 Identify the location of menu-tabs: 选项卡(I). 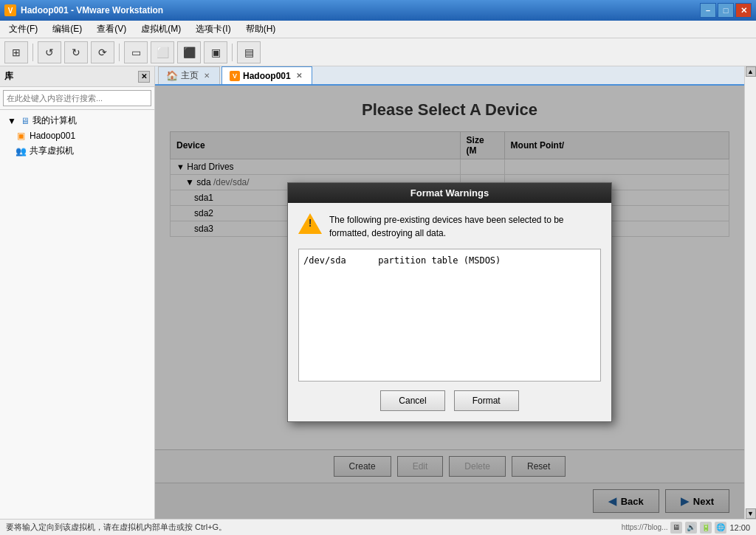
(213, 30).